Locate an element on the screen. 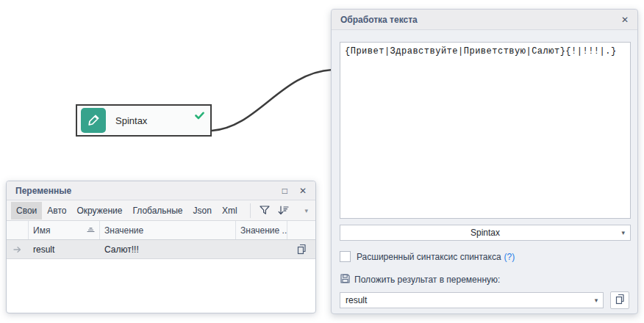 This screenshot has height=323, width=644. mode-dropdown: Spintax ▾ is located at coordinates (485, 233).